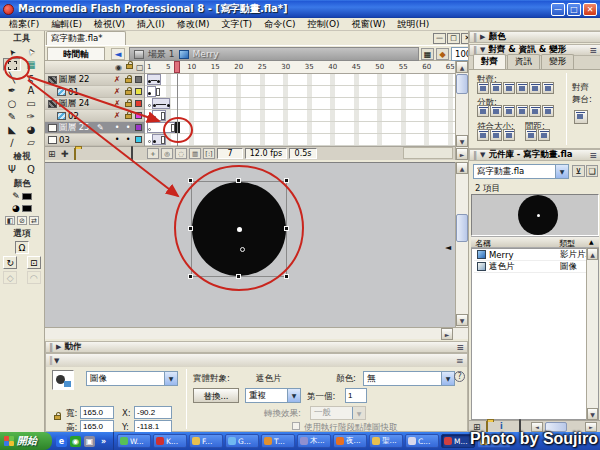 The height and width of the screenshot is (450, 600). I want to click on show-hide-column-icon: ◉, so click(118, 68).